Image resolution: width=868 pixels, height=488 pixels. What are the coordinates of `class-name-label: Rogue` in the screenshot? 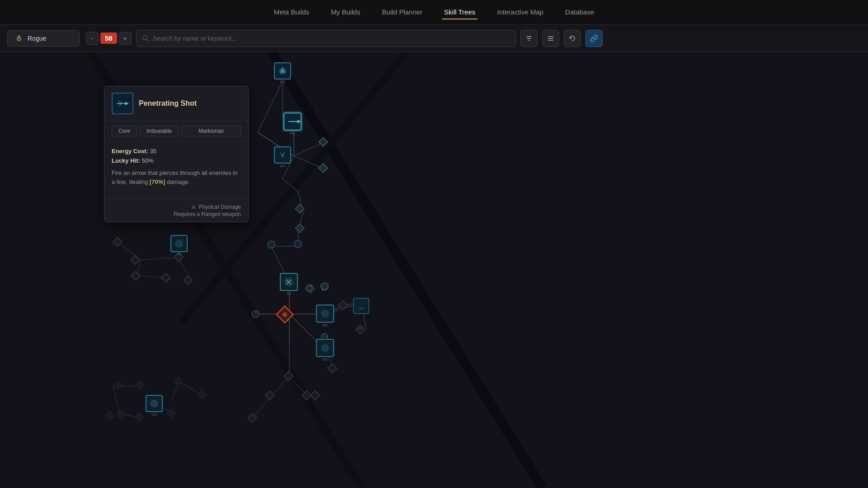 It's located at (37, 38).